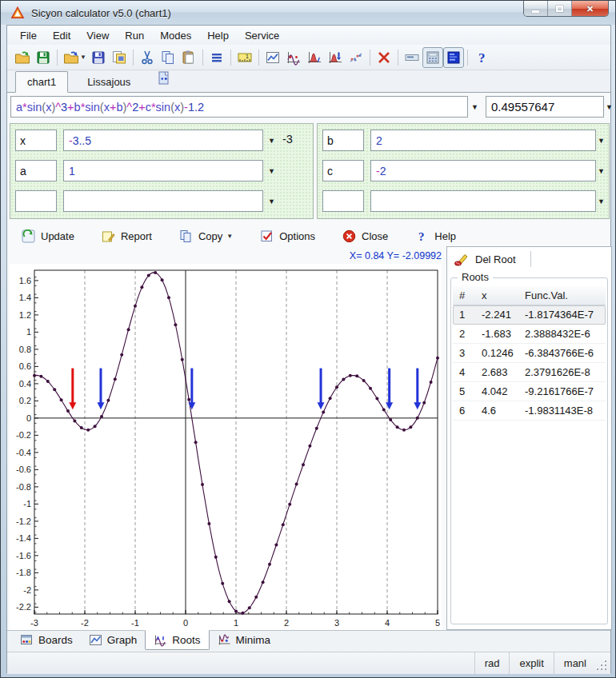 The image size is (616, 678). Describe the element at coordinates (308, 13) in the screenshot. I see `title-bar: Sicyon calculator v5.0 (chart1) ✕` at that location.